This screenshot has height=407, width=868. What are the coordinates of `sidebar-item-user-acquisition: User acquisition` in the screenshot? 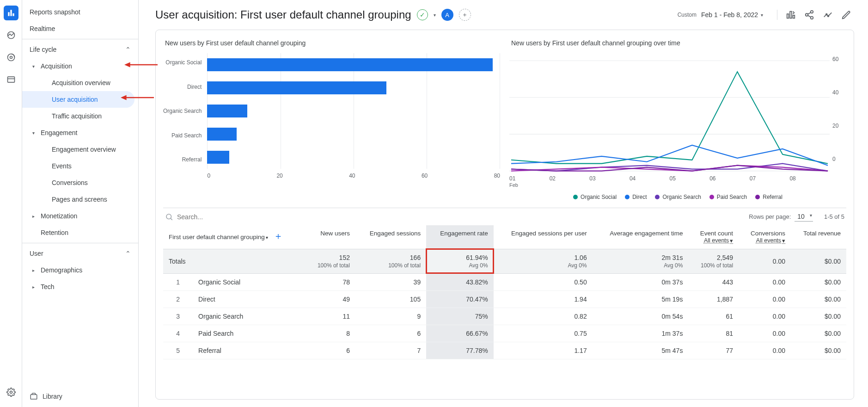 It's located at (79, 99).